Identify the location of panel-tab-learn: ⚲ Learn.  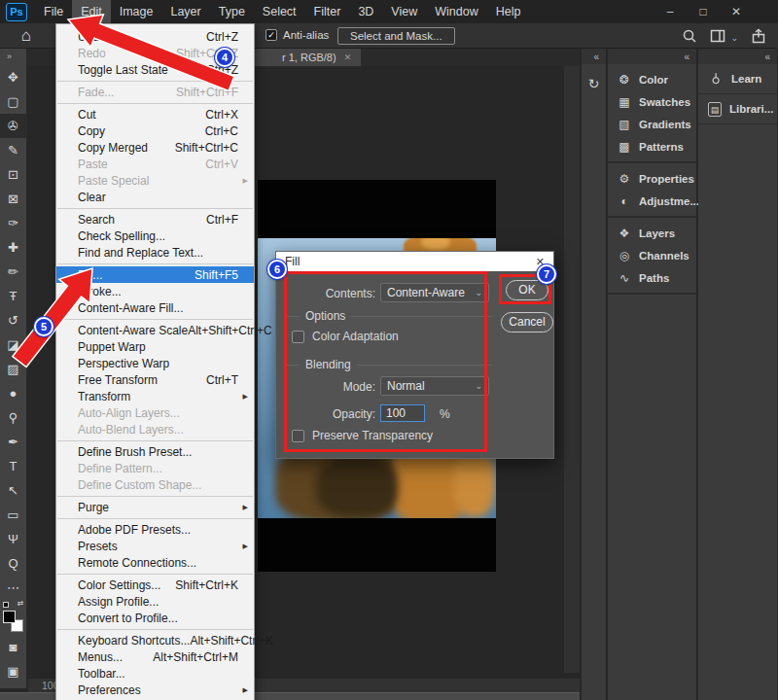
(737, 80).